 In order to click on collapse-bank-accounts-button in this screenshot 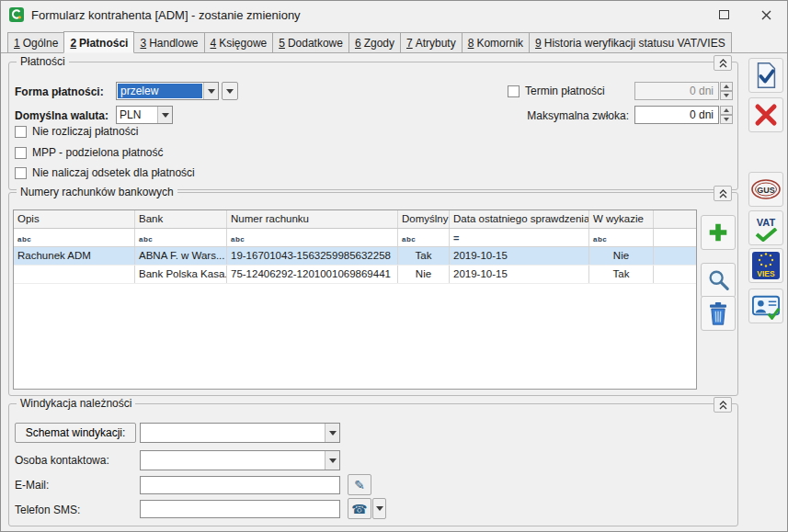, I will do `click(723, 193)`.